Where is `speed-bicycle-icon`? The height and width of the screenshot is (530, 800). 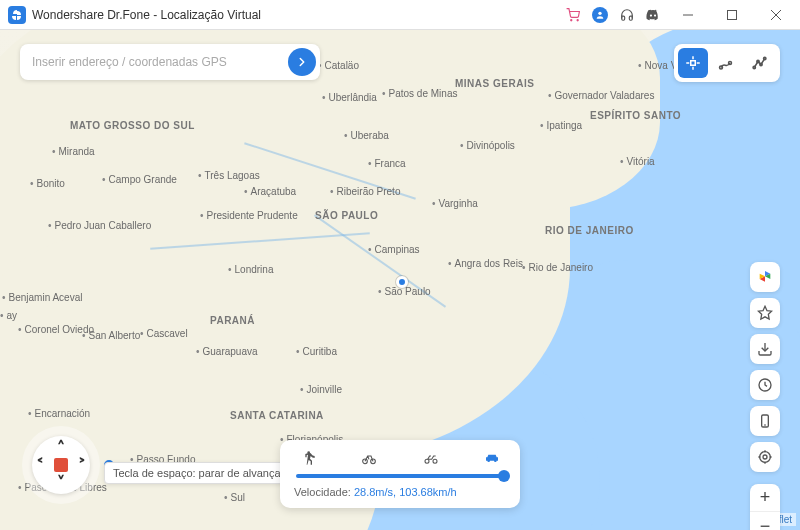
speed-bicycle-icon is located at coordinates (369, 458).